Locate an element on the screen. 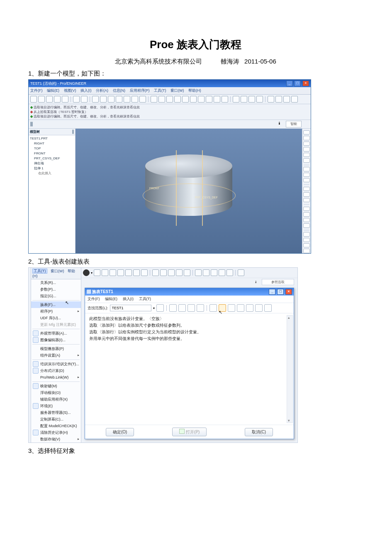  tree-icon is located at coordinates (268, 308).